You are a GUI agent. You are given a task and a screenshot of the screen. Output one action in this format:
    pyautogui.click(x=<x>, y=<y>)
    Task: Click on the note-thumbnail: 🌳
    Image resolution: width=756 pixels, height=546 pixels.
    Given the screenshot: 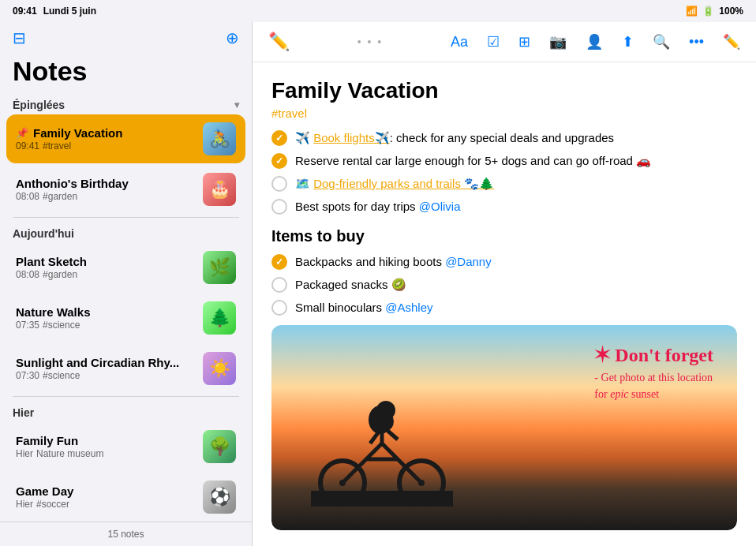 What is the action you would take?
    pyautogui.click(x=219, y=447)
    